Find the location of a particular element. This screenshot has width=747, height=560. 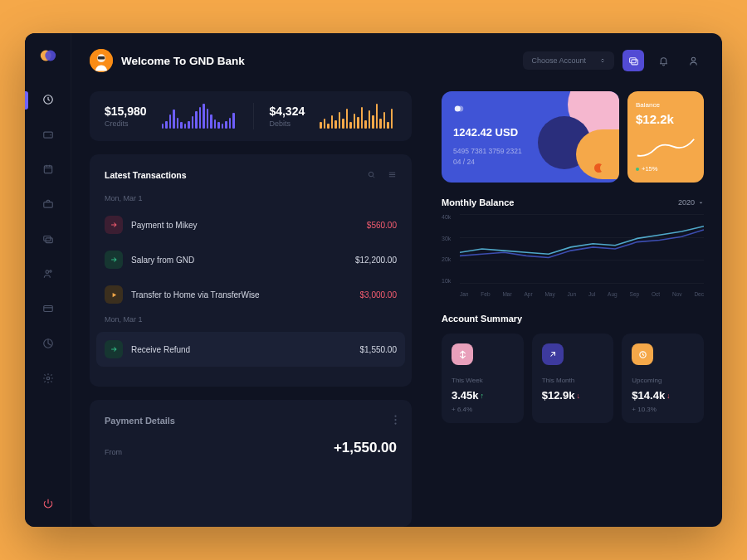

card-balance: 1242.42 USD is located at coordinates (530, 133).